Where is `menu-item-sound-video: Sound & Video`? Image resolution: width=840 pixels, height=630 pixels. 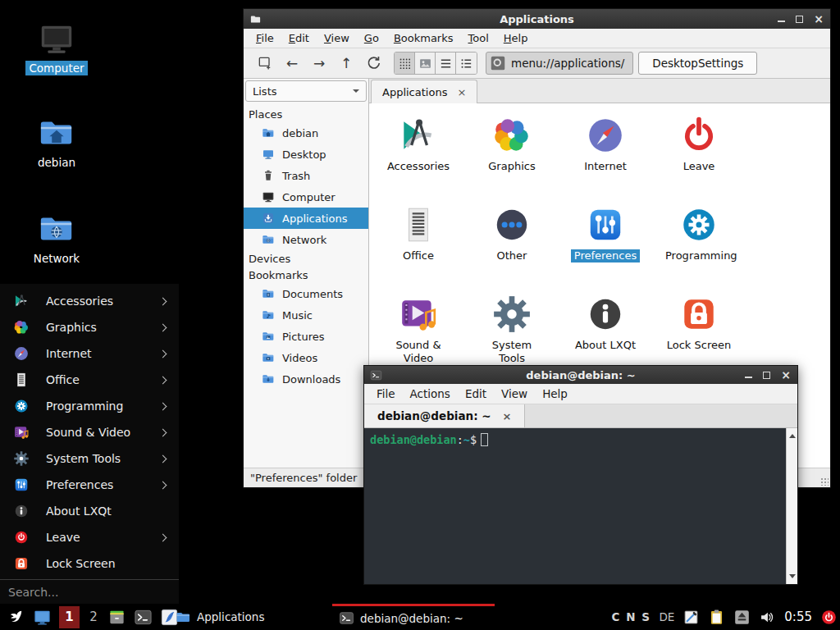
menu-item-sound-video: Sound & Video is located at coordinates (89, 432).